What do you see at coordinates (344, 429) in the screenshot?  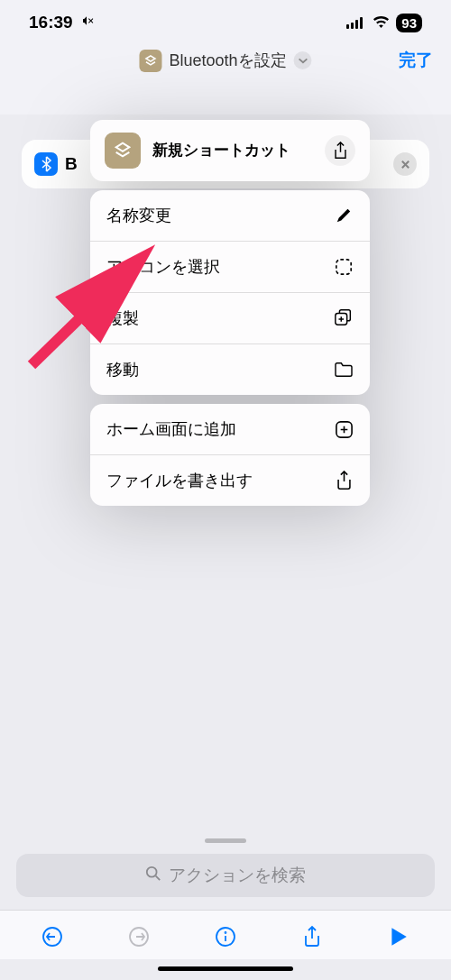 I see `plus-square-icon` at bounding box center [344, 429].